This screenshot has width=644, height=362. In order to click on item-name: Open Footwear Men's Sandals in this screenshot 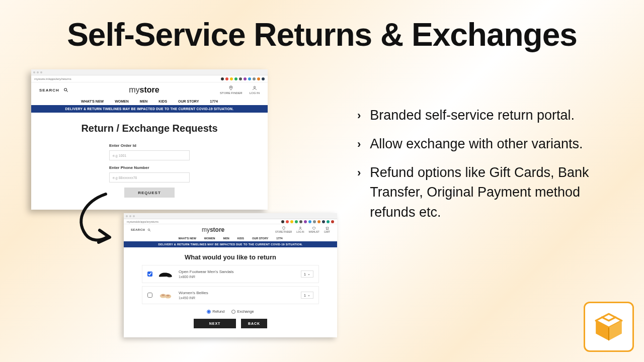, I will do `click(237, 272)`.